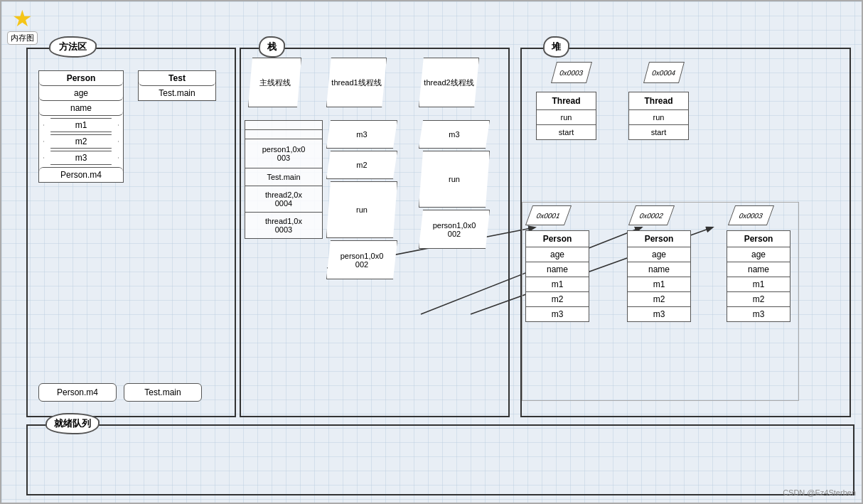  What do you see at coordinates (549, 215) in the screenshot?
I see `addr-0x0001-wrap: 0x0001` at bounding box center [549, 215].